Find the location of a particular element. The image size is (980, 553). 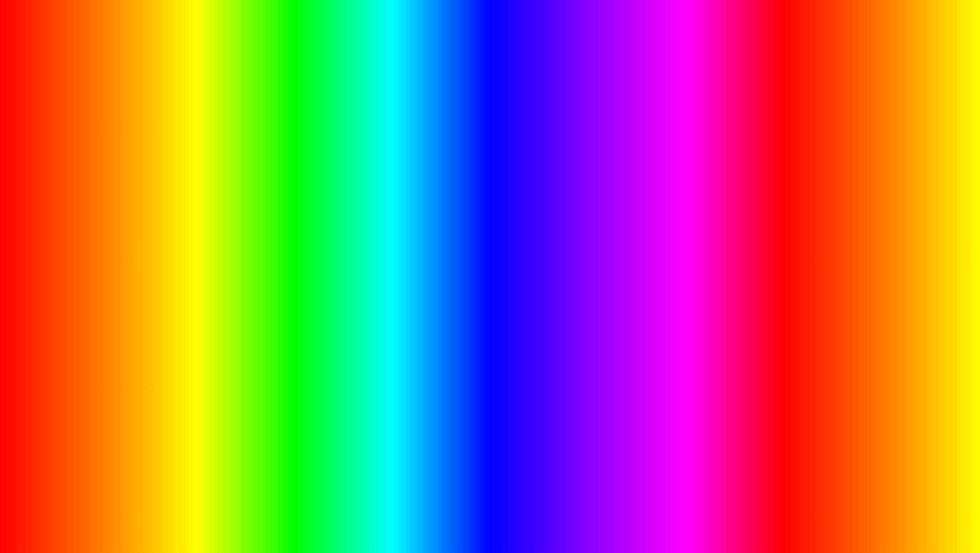

no-miss-skill-label: NO MISS SKILL is located at coordinates (150, 174).